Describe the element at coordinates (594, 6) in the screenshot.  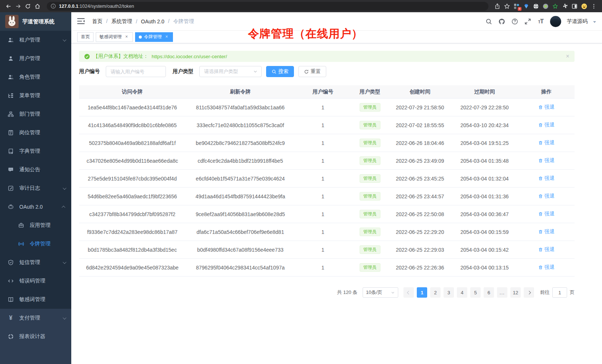
I see `menu-dots-icon` at that location.